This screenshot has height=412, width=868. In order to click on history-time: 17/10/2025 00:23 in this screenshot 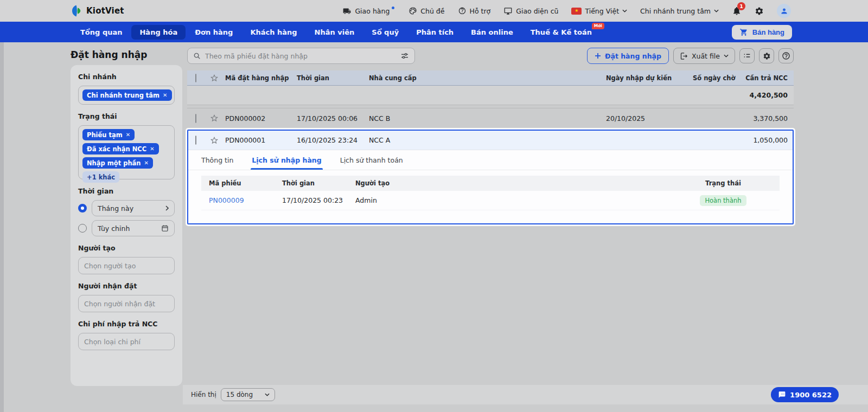, I will do `click(319, 201)`.